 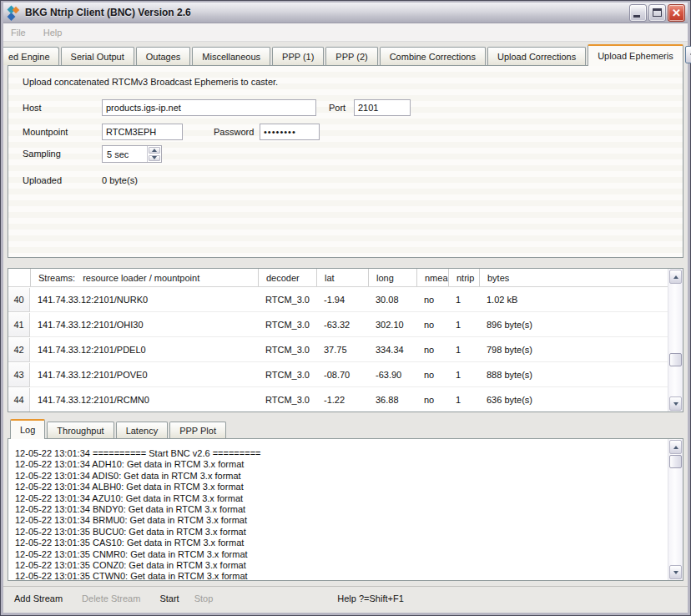 I want to click on close-button: ✕, so click(x=676, y=13).